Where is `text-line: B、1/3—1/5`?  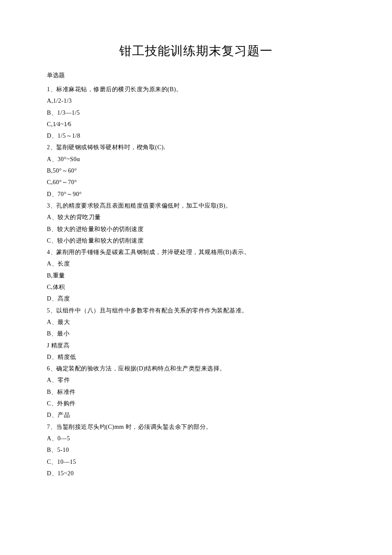
text-line: B、1/3—1/5 is located at coordinates (196, 113).